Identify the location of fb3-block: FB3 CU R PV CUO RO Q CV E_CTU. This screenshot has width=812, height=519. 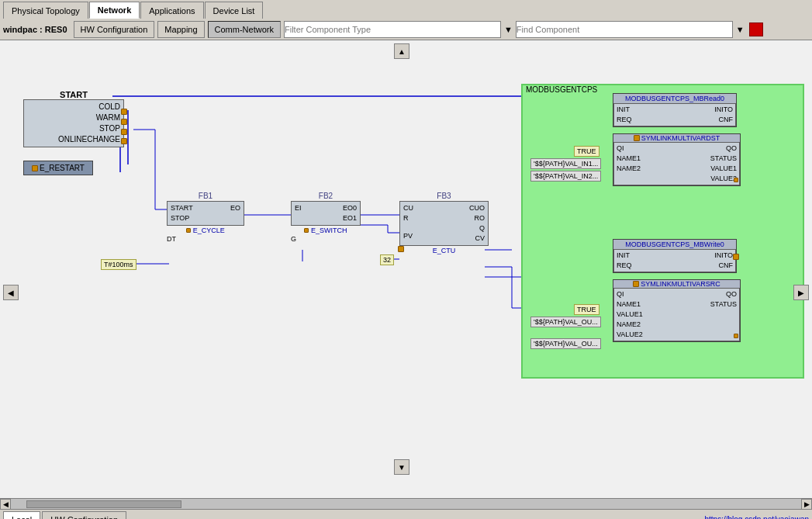
(444, 223).